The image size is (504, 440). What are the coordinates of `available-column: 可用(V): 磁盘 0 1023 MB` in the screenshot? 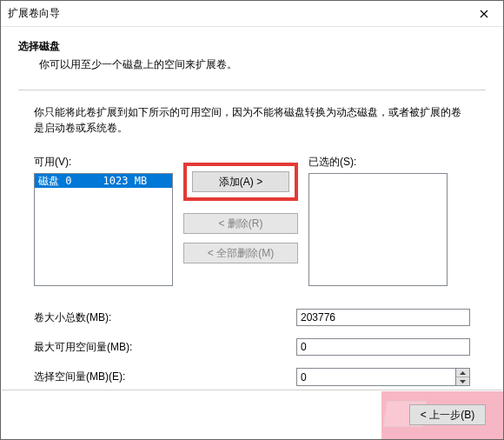 It's located at (103, 221).